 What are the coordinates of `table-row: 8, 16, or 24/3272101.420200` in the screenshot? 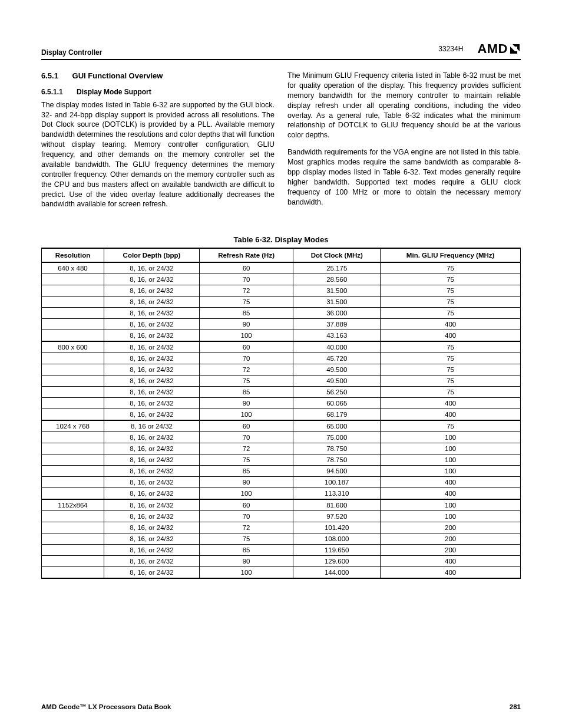 It's located at (282, 528).